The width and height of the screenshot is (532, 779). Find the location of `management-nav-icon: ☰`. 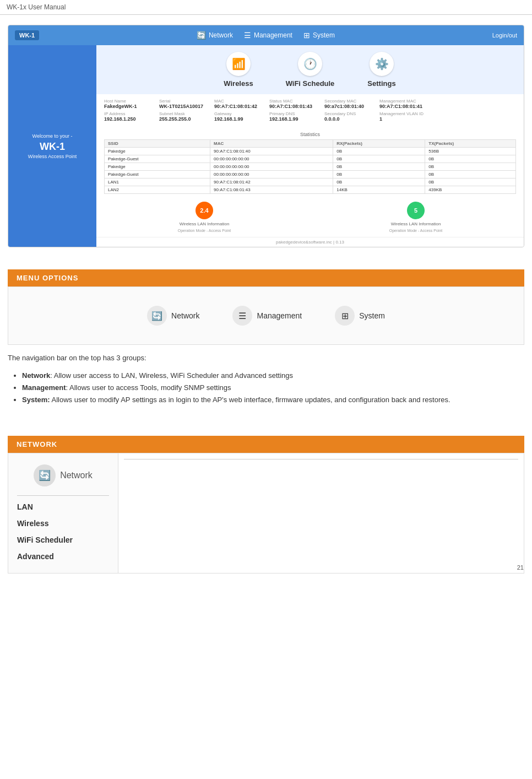

management-nav-icon: ☰ is located at coordinates (248, 35).